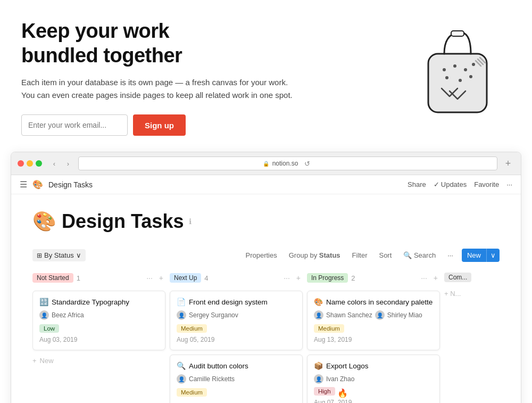 This screenshot has width=532, height=403. I want to click on hero-title: Keep your work bundled together, so click(160, 44).